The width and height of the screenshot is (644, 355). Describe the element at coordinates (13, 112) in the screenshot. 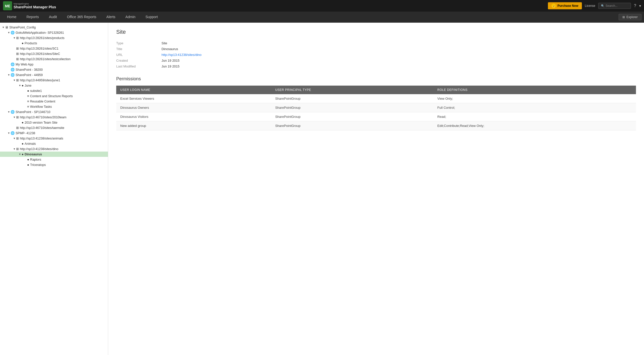

I see `node-icon-sharepoint-sp1346710: 🌐` at that location.